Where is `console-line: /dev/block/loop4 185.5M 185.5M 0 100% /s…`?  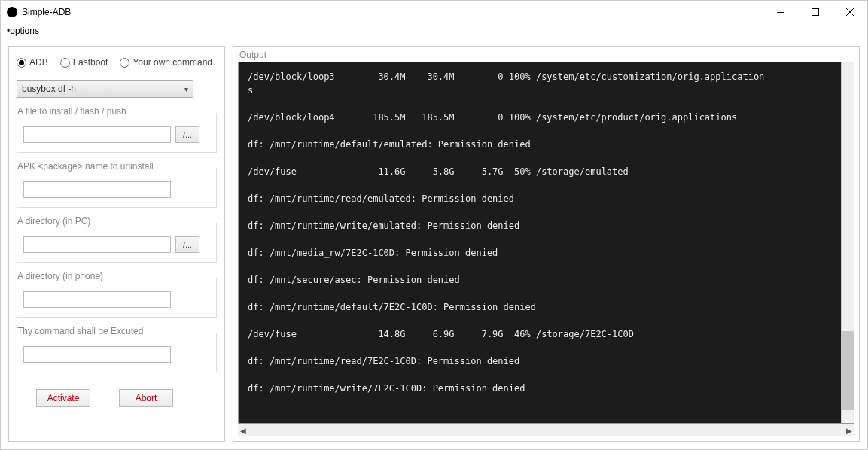
console-line: /dev/block/loop4 185.5M 185.5M 0 100% /s… is located at coordinates (540, 117).